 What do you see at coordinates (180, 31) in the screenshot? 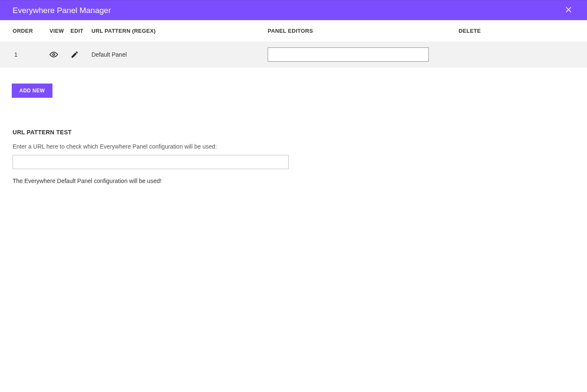
I see `column-header-url-pattern: URL PATTERN (REGEX)` at bounding box center [180, 31].